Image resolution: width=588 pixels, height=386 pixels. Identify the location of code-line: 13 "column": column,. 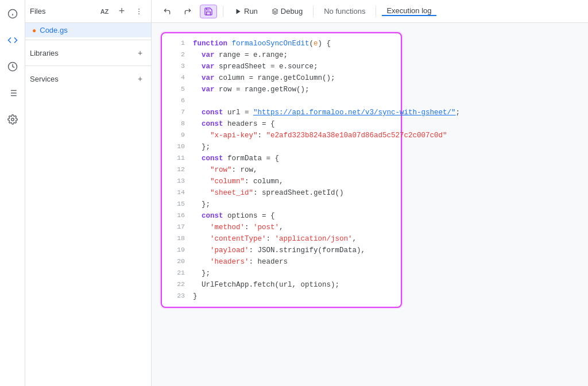
(281, 182).